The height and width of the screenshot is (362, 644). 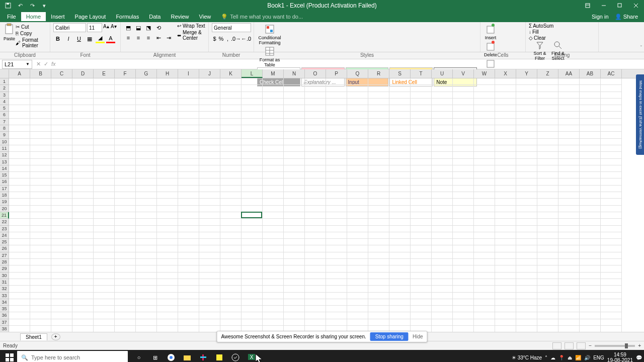 I want to click on tab-review: Review, so click(x=180, y=17).